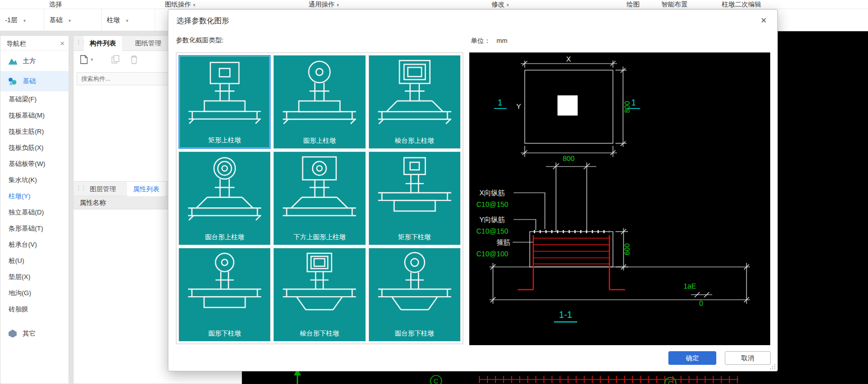 Image resolution: width=868 pixels, height=384 pixels. I want to click on tile-label: 圆形上柱墩, so click(320, 141).